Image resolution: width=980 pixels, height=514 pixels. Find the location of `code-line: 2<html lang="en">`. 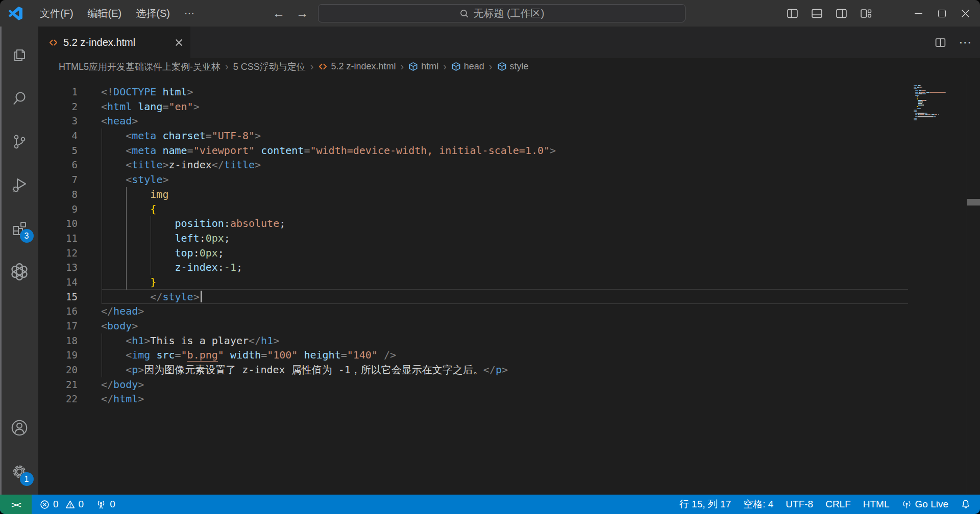

code-line: 2<html lang="en"> is located at coordinates (509, 107).